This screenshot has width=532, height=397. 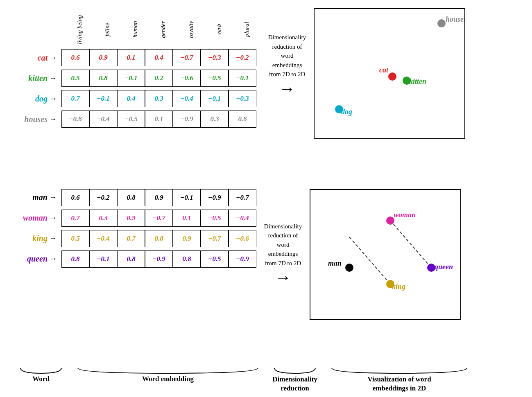 I want to click on viz-label: king, so click(x=399, y=286).